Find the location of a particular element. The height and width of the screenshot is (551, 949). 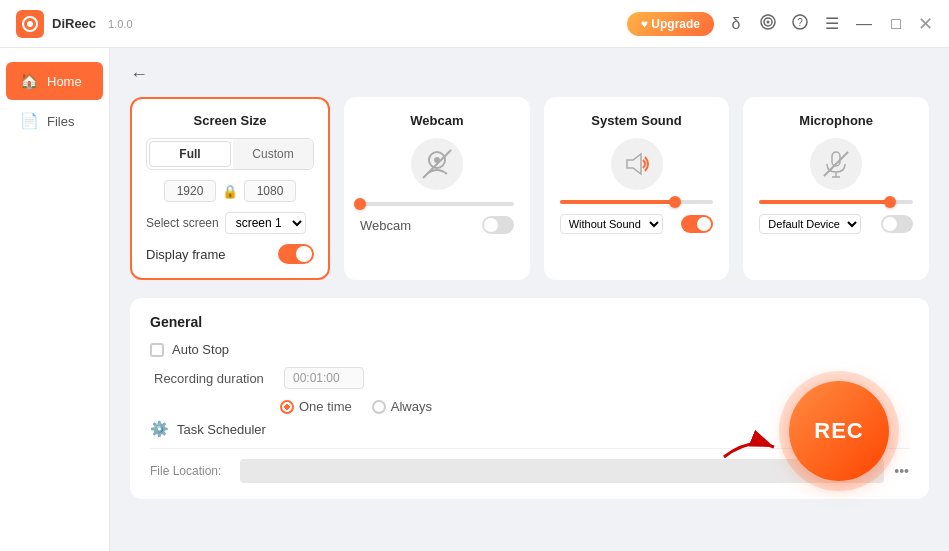

mic-slider-track is located at coordinates (836, 202).